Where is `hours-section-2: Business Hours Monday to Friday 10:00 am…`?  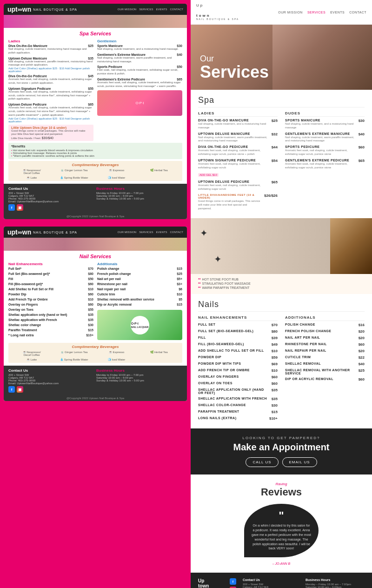
hours-section-2: Business Hours Monday to Friday 10:00 am… is located at coordinates (140, 381).